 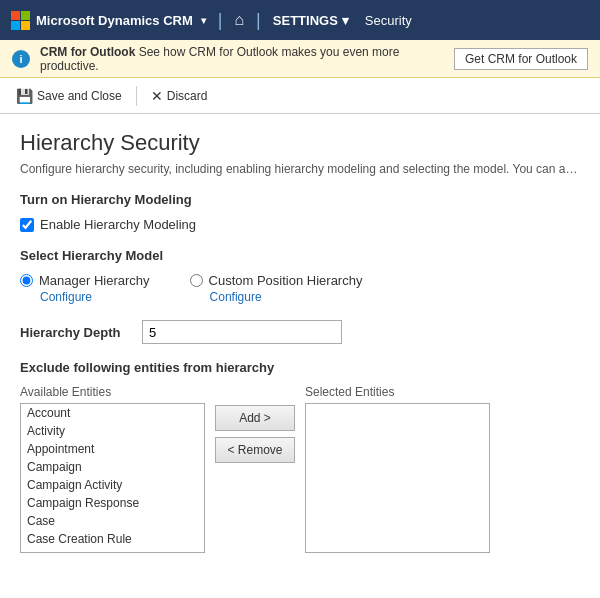 What do you see at coordinates (300, 212) in the screenshot?
I see `turn-on-modeling-section: Turn on Hierarchy Modeling Enable Hierar…` at bounding box center [300, 212].